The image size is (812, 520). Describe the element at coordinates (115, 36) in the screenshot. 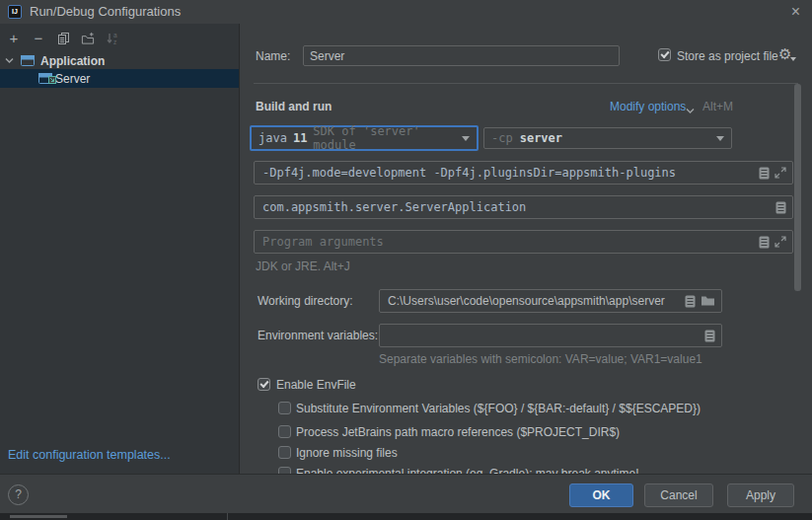

I see `svg-text: a` at that location.